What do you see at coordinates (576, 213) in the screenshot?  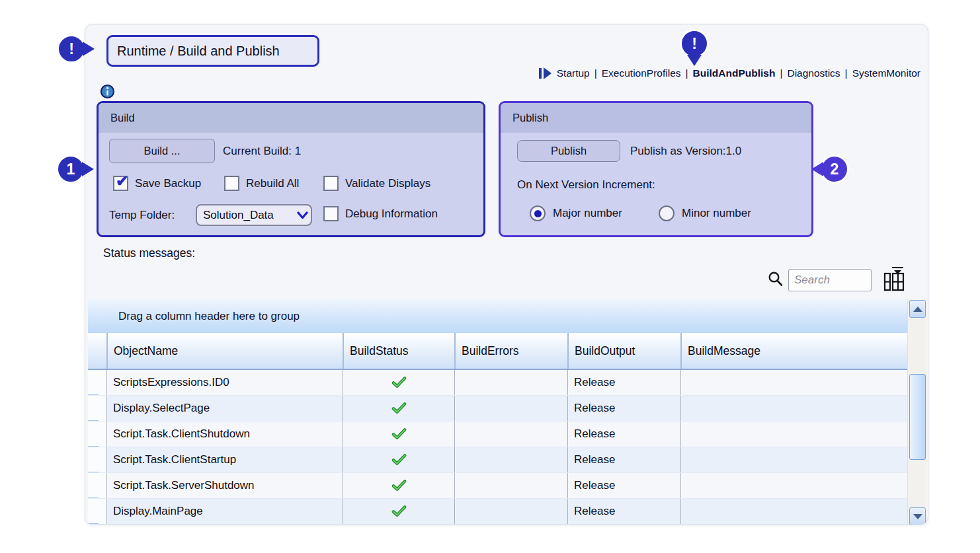 I see `major-number-radio: Major number` at bounding box center [576, 213].